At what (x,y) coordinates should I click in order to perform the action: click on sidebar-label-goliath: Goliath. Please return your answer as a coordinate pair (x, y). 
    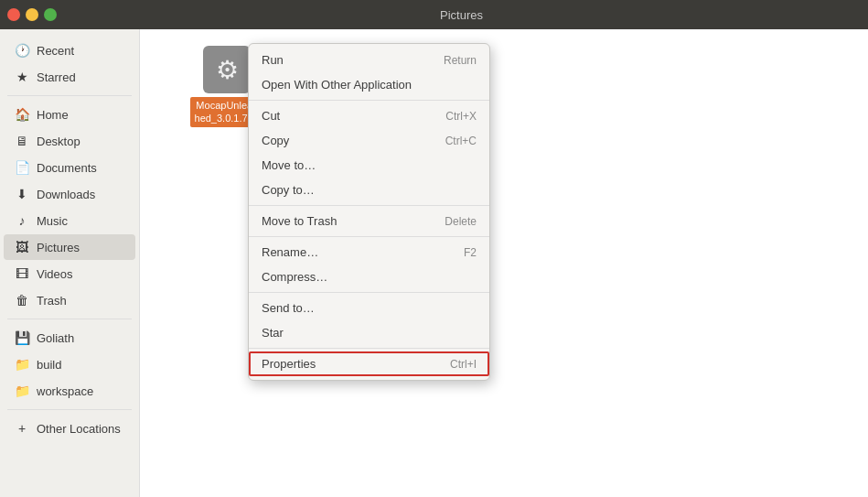
    Looking at the image, I should click on (55, 339).